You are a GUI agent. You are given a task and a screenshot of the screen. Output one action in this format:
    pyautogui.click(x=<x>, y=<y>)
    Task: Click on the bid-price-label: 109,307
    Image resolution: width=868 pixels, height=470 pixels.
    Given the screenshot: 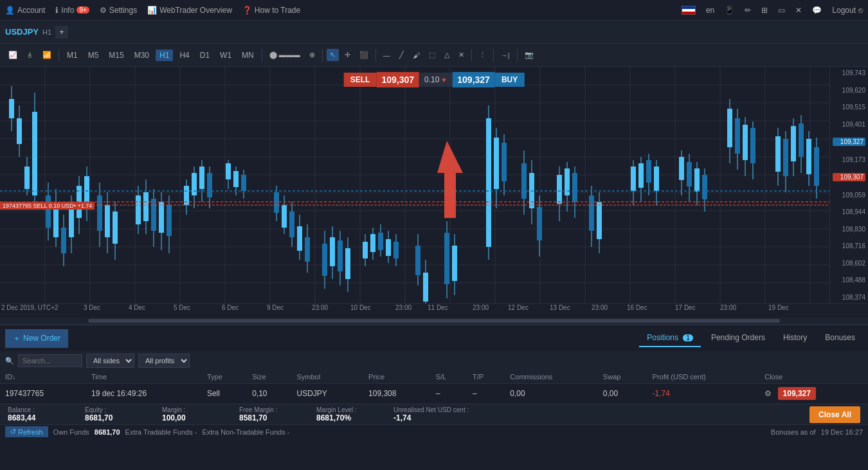 What is the action you would take?
    pyautogui.click(x=849, y=177)
    